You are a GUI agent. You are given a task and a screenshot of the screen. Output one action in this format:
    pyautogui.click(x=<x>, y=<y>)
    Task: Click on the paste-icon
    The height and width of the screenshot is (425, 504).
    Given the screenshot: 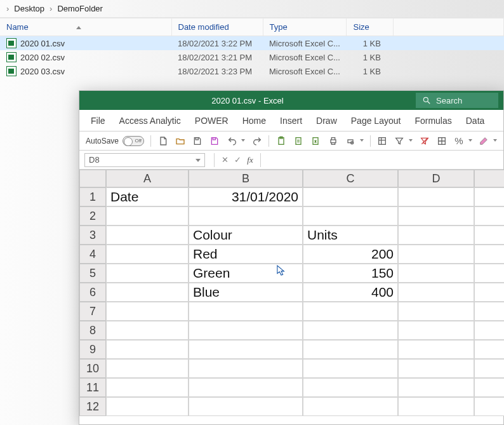 What is the action you would take?
    pyautogui.click(x=281, y=141)
    